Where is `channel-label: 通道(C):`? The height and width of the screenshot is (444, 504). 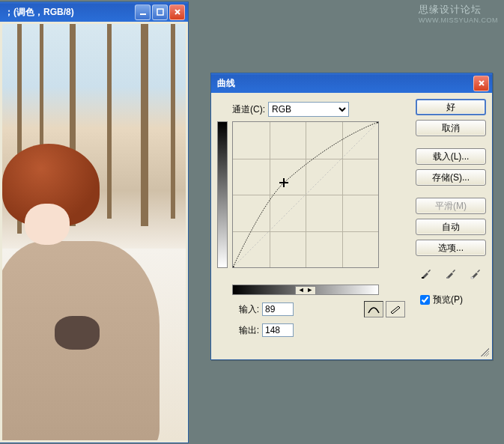
channel-label: 通道(C): is located at coordinates (249, 109).